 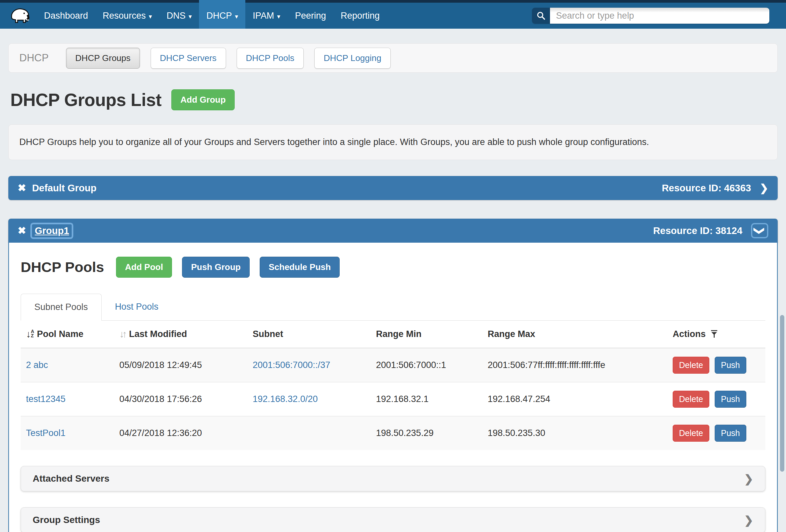 What do you see at coordinates (760, 231) in the screenshot?
I see `chevron-down-icon: ❯` at bounding box center [760, 231].